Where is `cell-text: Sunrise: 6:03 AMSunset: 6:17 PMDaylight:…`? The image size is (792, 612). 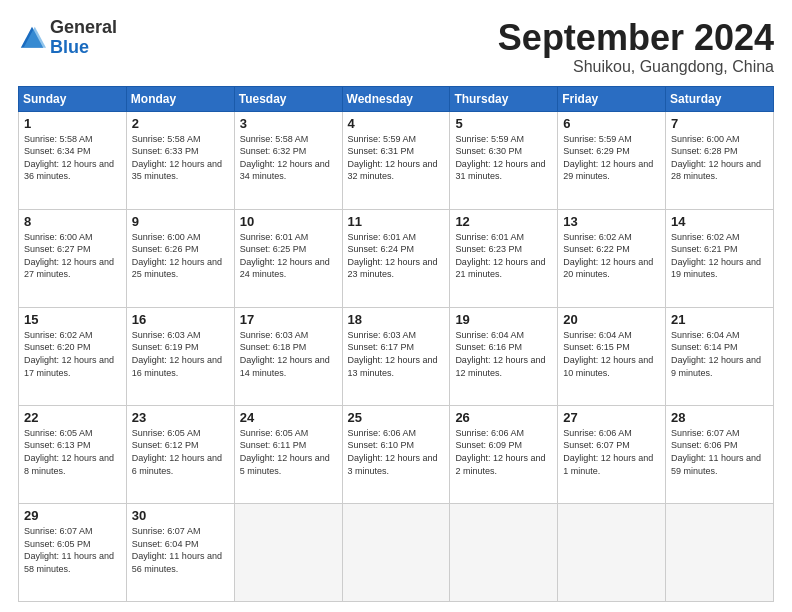
cell-text: Sunrise: 6:03 AMSunset: 6:17 PMDaylight:… is located at coordinates (393, 354).